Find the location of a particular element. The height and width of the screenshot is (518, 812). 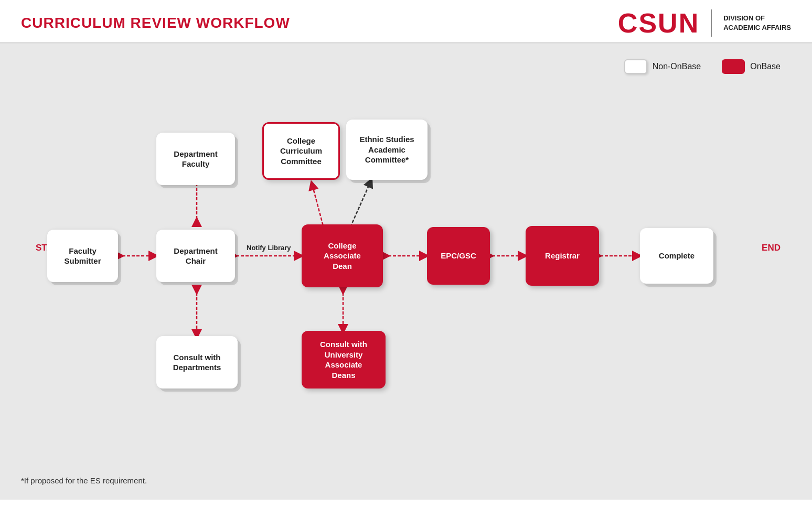

csun-logo-text: CSUN is located at coordinates (659, 23).